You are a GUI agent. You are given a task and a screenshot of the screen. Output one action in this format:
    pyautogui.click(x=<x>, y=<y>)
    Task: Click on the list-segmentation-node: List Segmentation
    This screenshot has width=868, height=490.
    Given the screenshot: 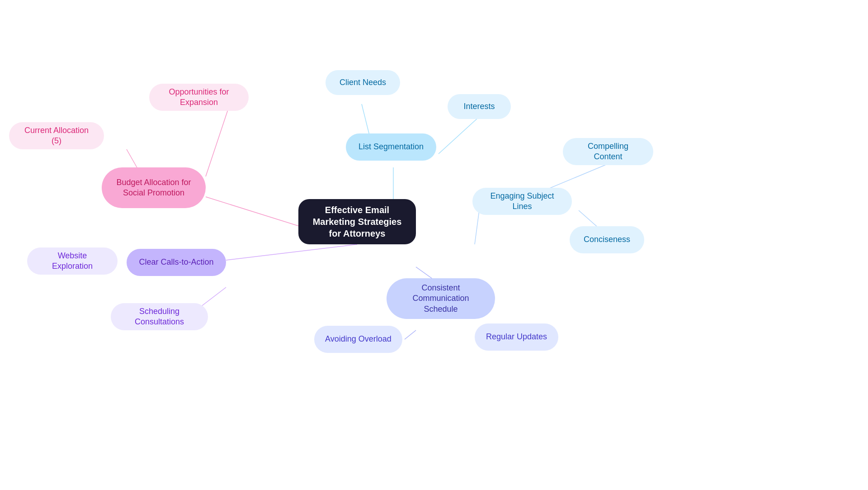 What is the action you would take?
    pyautogui.click(x=391, y=147)
    